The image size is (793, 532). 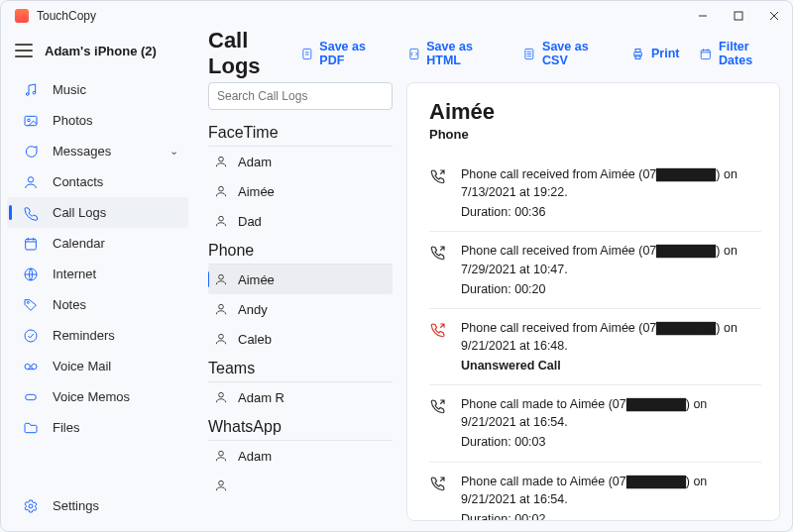 What do you see at coordinates (97, 505) in the screenshot?
I see `sidebar-item-settings: Settings` at bounding box center [97, 505].